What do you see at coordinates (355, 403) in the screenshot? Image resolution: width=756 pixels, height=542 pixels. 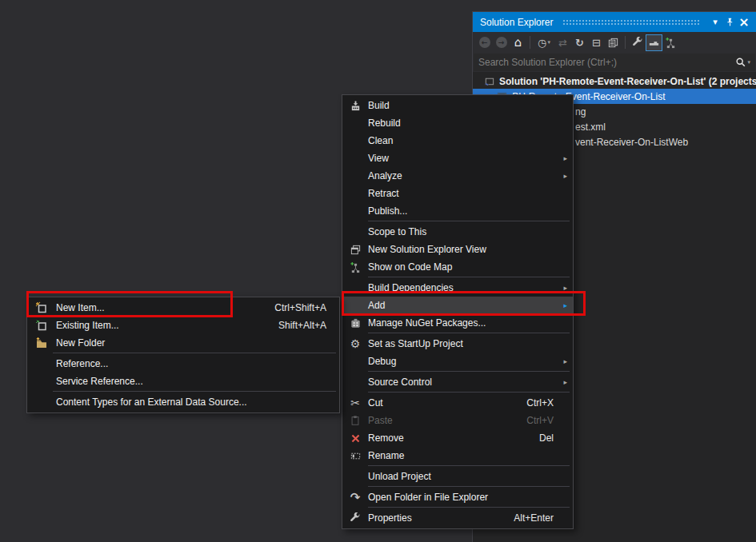 I see `scissors-icon: ✂` at bounding box center [355, 403].